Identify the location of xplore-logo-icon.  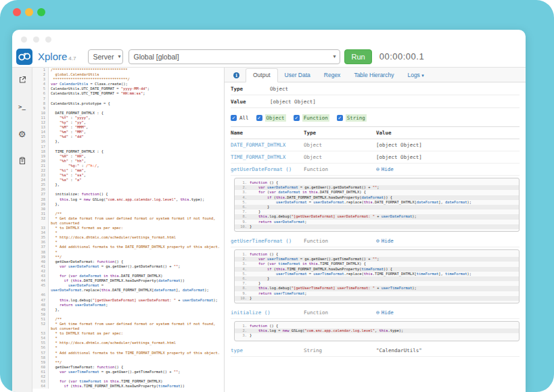
(24, 57).